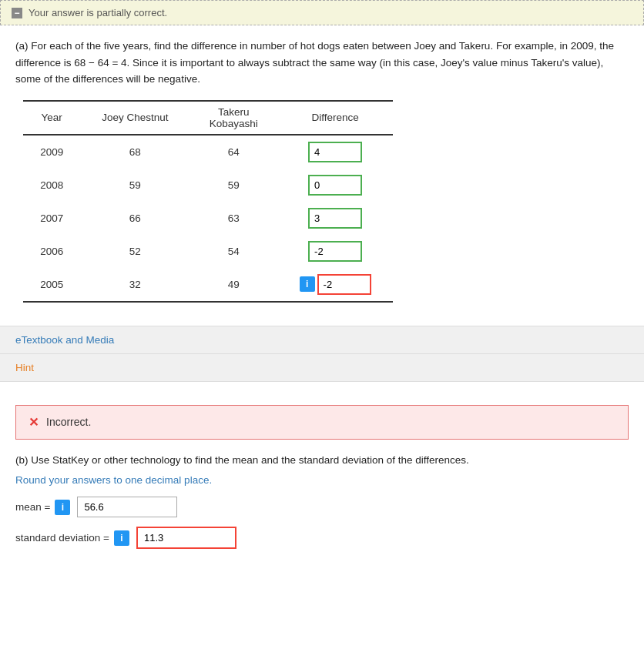 The height and width of the screenshot is (649, 644). I want to click on mean-row: mean = i, so click(322, 507).